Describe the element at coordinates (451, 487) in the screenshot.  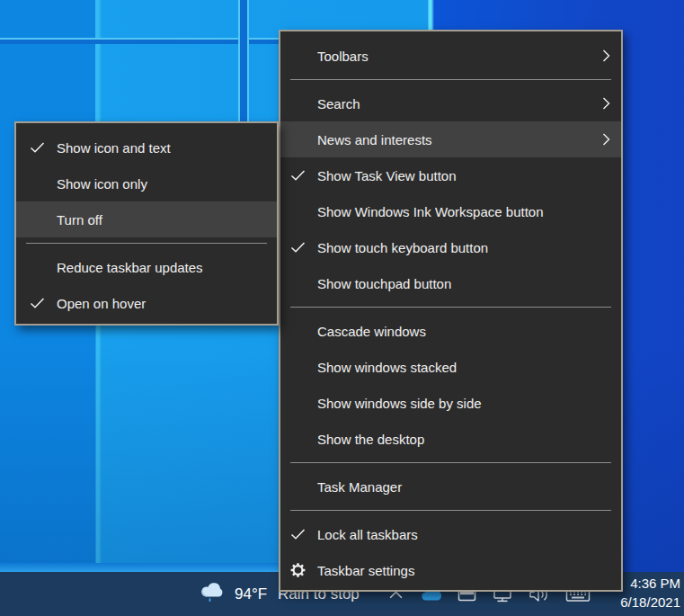
I see `menu-item-task-manager: Task Manager` at that location.